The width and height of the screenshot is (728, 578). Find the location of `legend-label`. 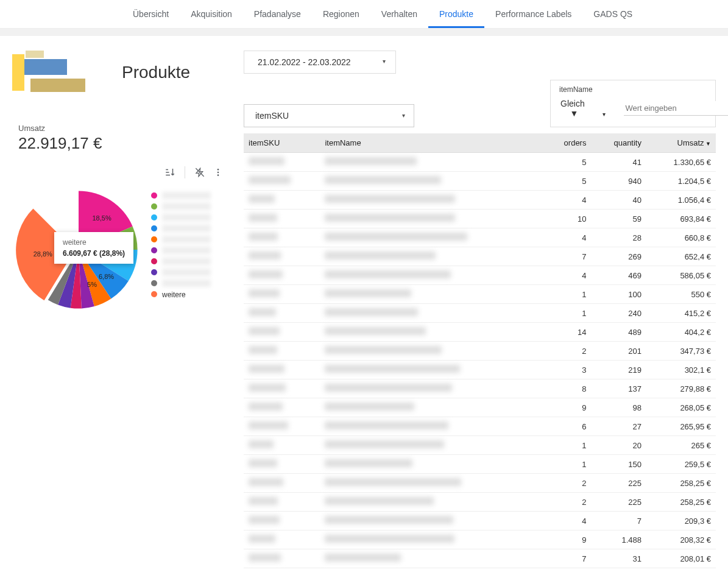

legend-label is located at coordinates (186, 206).